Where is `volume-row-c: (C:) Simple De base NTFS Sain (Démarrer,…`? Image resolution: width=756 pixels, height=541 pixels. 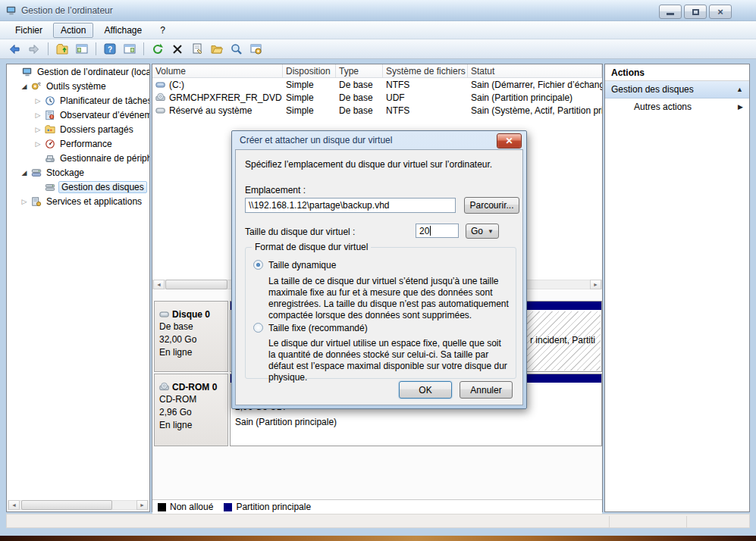 volume-row-c: (C:) Simple De base NTFS Sain (Démarrer,… is located at coordinates (378, 85).